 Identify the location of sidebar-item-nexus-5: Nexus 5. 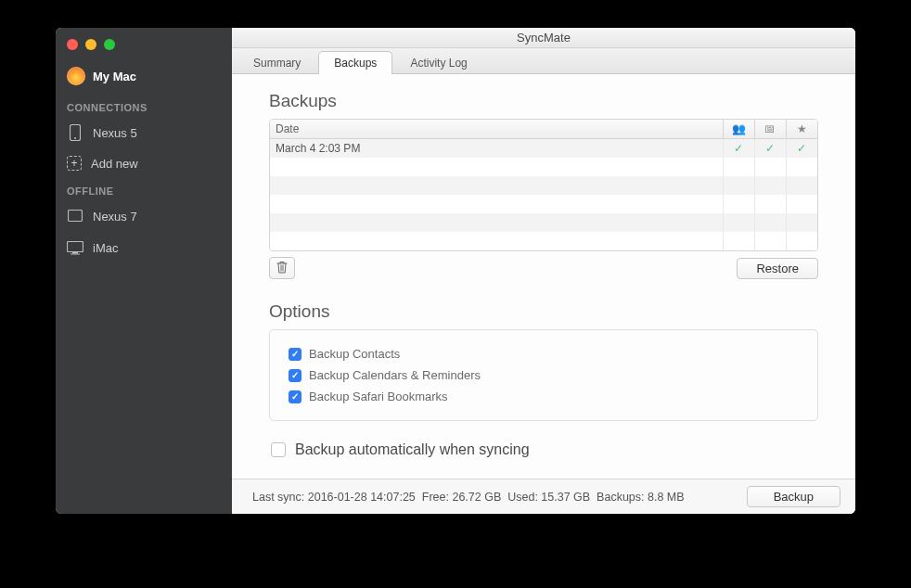
(144, 133).